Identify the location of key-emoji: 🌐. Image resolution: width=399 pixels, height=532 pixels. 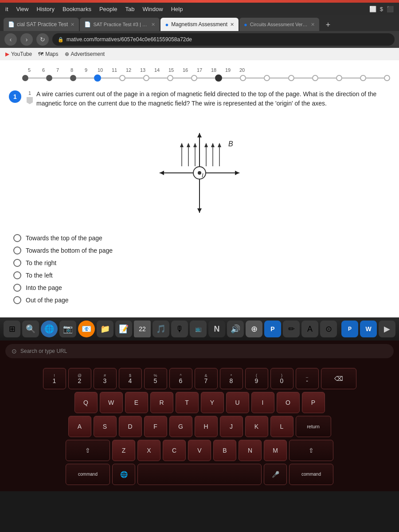
(124, 474).